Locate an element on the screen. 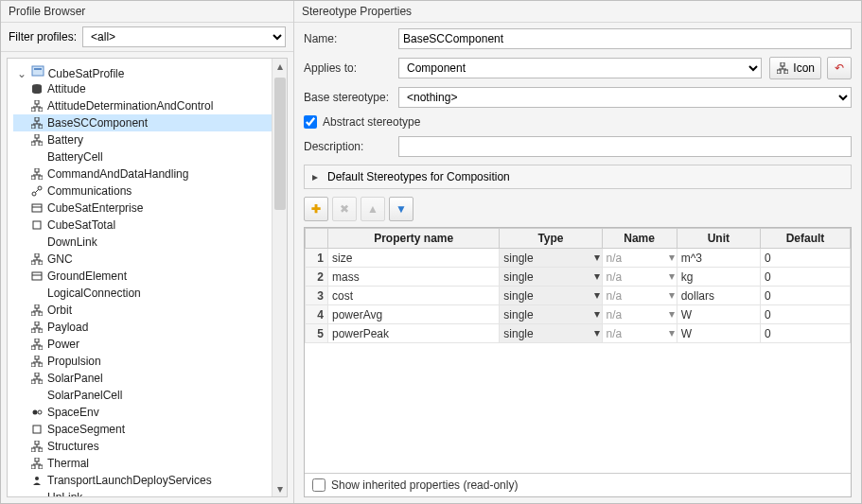 Image resolution: width=862 pixels, height=504 pixels. tree-item: SolarPanel is located at coordinates (150, 378).